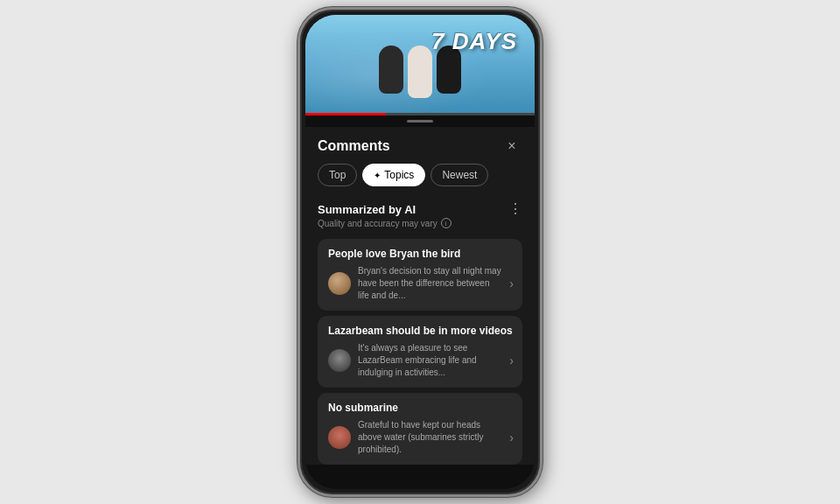 The width and height of the screenshot is (840, 504). Describe the element at coordinates (420, 145) in the screenshot. I see `comments-header: Comments ×` at that location.